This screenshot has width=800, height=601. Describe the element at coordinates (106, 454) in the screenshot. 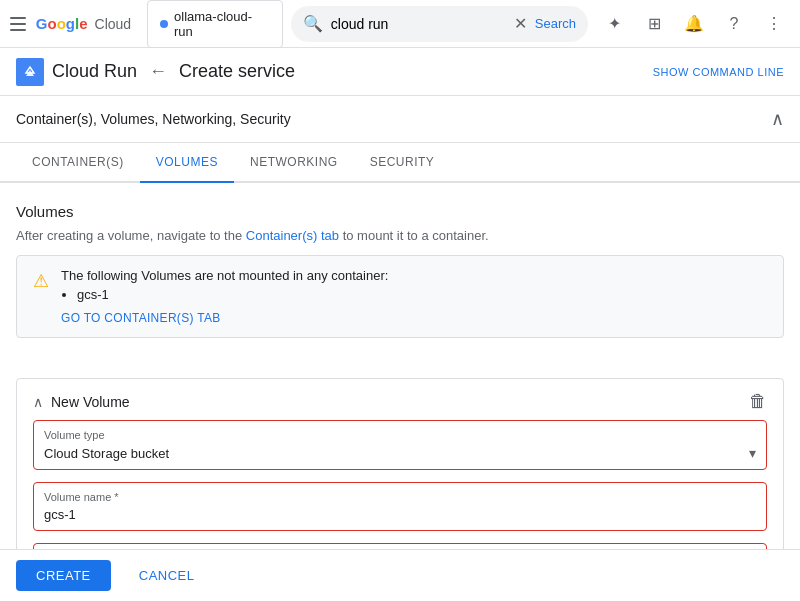

I see `volume-type-value: Cloud Storage bucket` at that location.